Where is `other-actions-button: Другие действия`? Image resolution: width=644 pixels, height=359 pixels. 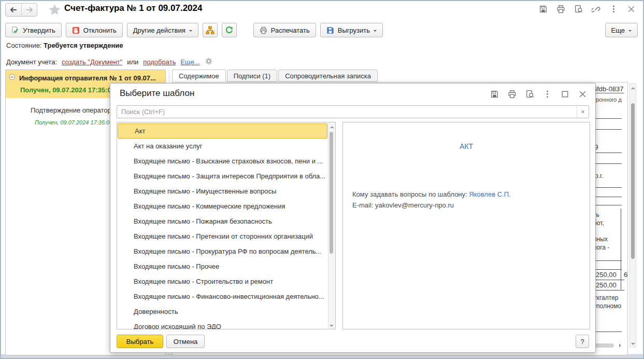 other-actions-button: Другие действия is located at coordinates (163, 30).